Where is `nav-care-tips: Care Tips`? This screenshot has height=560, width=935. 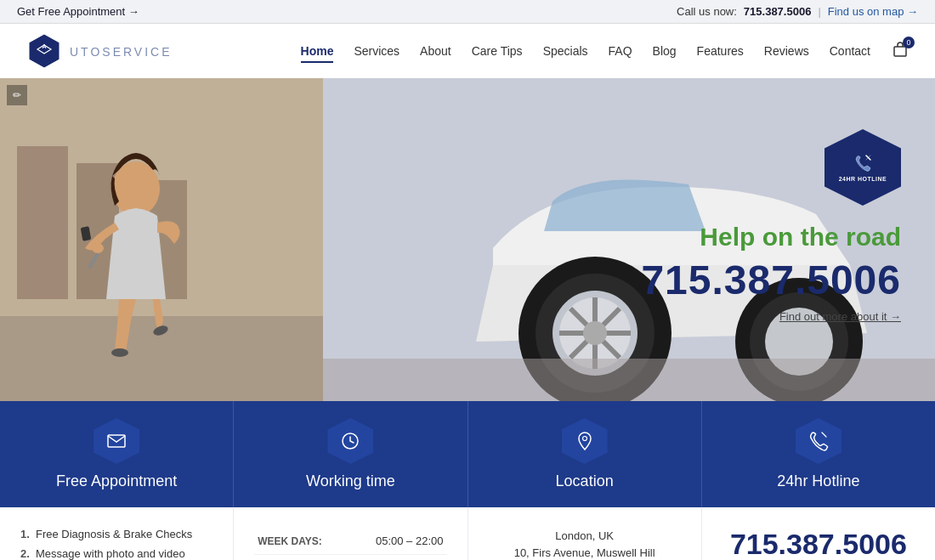 nav-care-tips: Care Tips is located at coordinates (497, 51).